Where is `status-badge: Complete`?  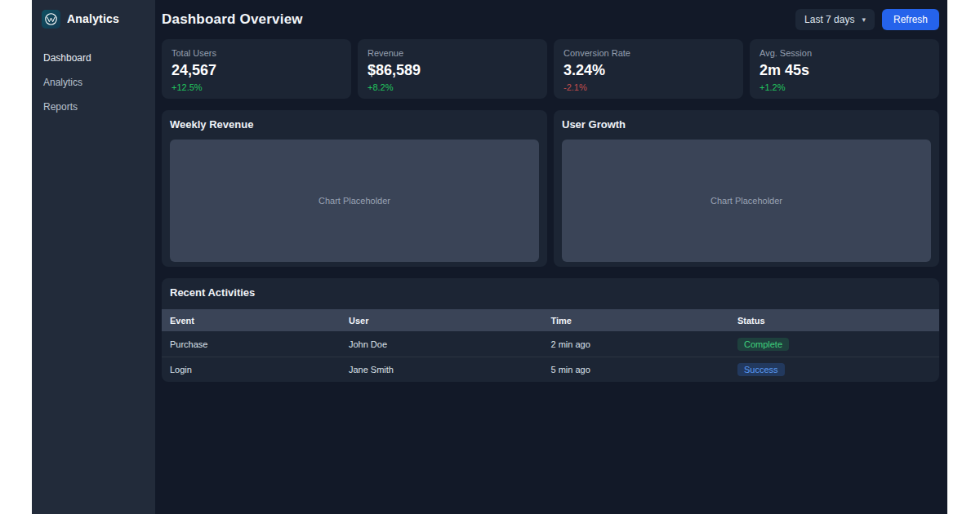 status-badge: Complete is located at coordinates (763, 344).